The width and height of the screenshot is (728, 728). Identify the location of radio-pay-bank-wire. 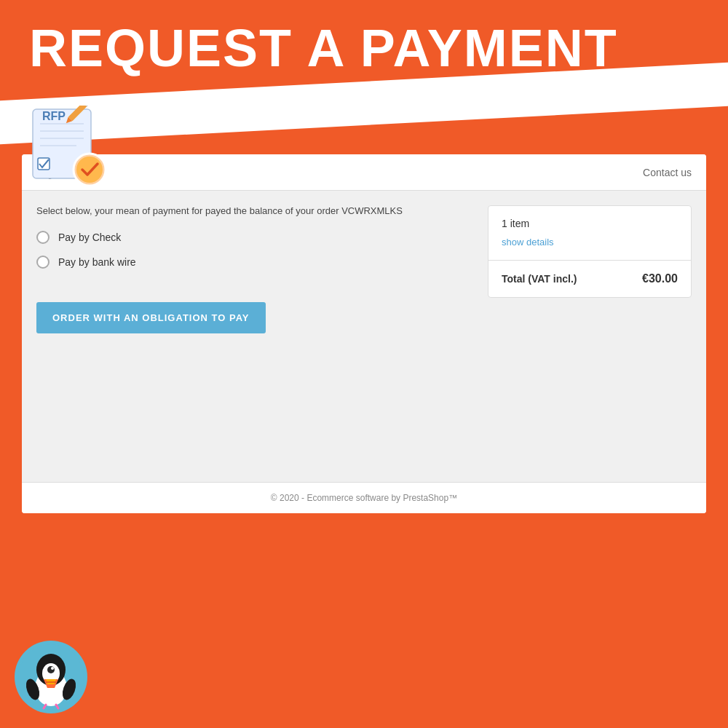
(43, 262).